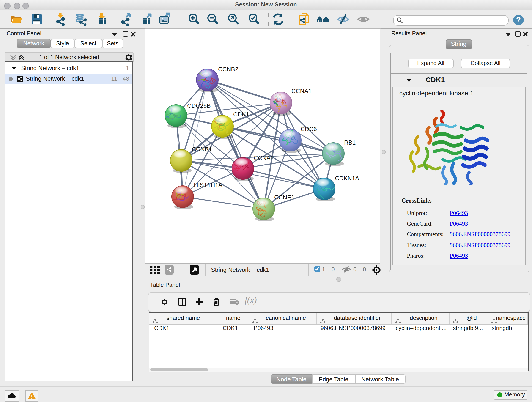 Image resolution: width=532 pixels, height=402 pixels. Describe the element at coordinates (264, 158) in the screenshot. I see `svg-text: CCNA2` at that location.